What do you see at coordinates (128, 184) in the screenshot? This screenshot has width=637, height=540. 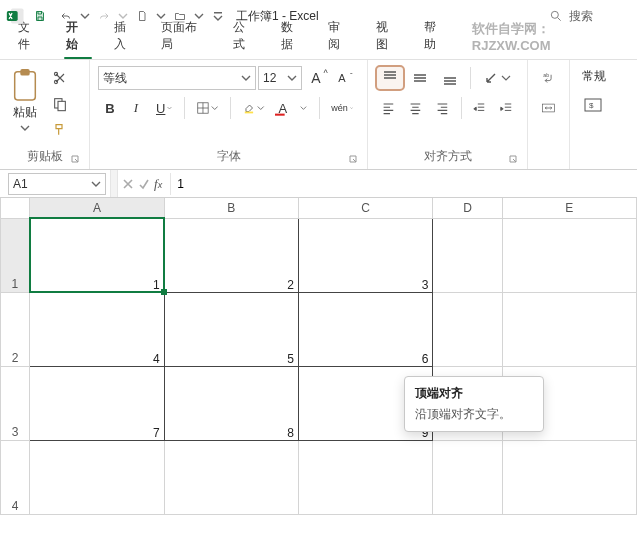 I see `cancel-formula-icon` at bounding box center [128, 184].